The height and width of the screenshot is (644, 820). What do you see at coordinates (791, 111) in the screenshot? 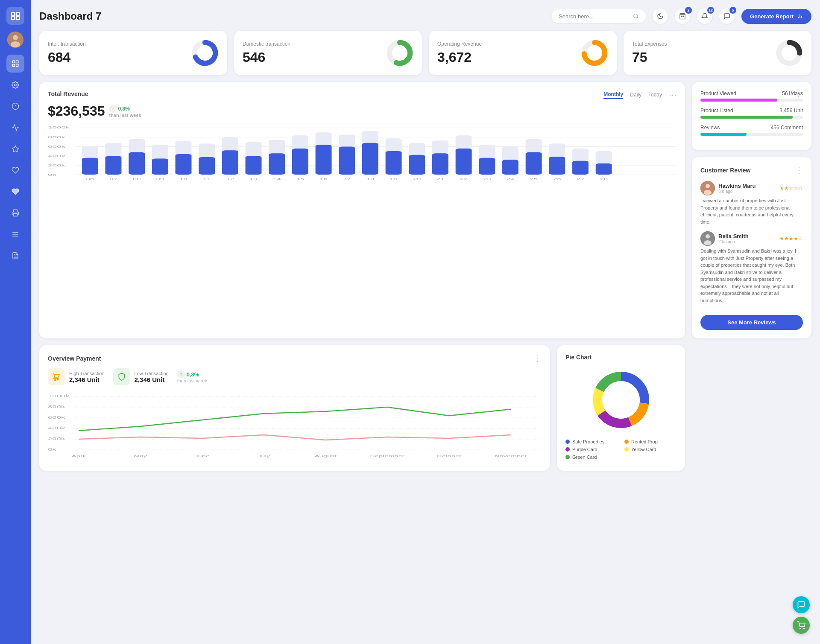
I see `metric-value-1: 3,456 Unit` at bounding box center [791, 111].